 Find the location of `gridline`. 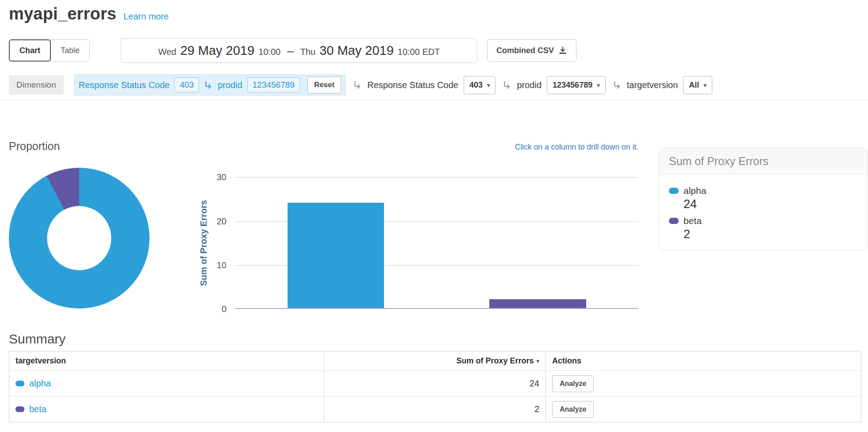

gridline is located at coordinates (437, 177).